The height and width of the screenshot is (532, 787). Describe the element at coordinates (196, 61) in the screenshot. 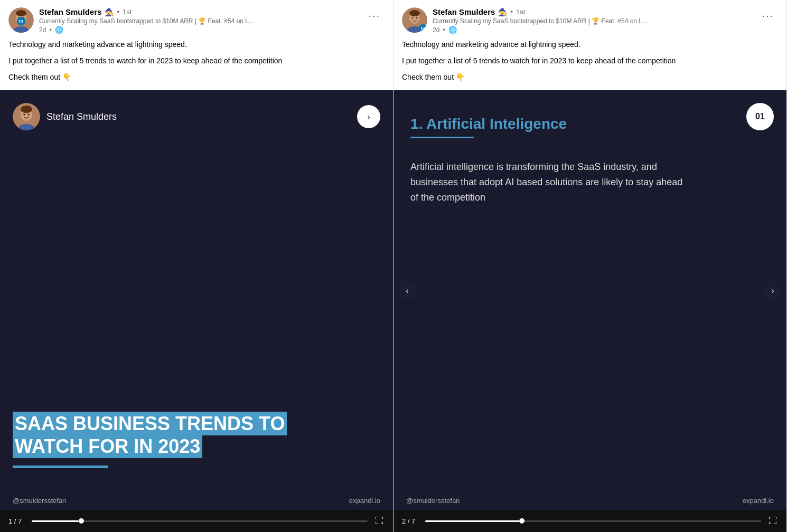

I see `post-line2-left: I put together a list of 5 trends to wat…` at that location.